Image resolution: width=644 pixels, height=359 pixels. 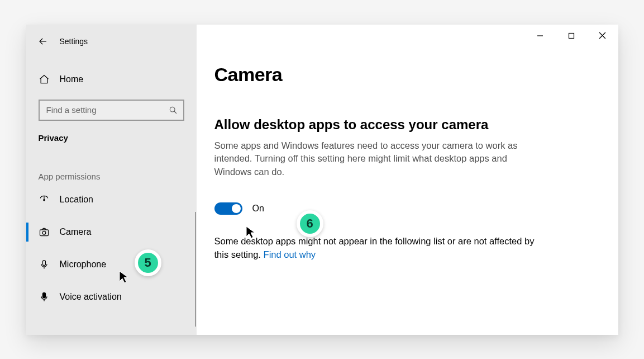 I want to click on sidebar-scrollbar, so click(x=195, y=270).